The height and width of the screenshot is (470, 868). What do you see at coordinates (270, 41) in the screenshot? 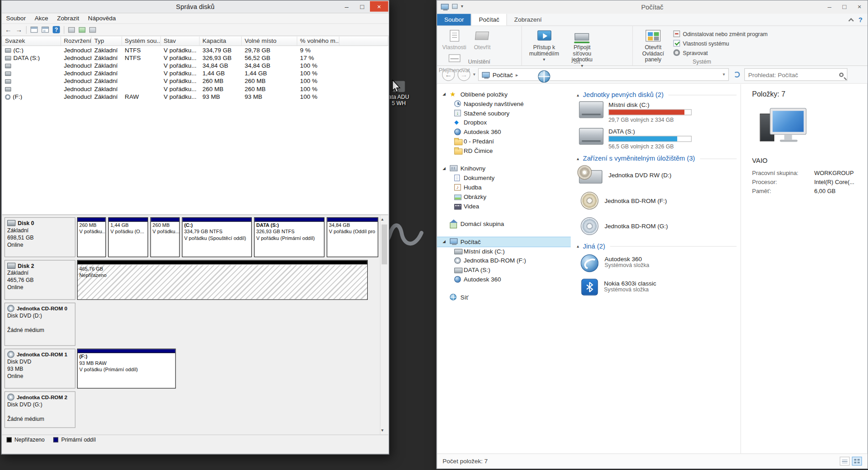
I see `col-volne: Volné místo` at bounding box center [270, 41].